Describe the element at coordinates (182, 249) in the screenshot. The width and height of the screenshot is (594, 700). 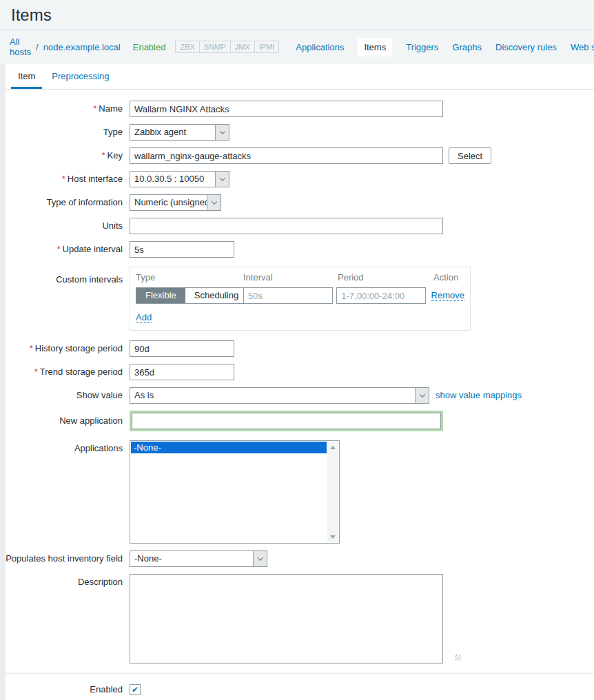
I see `update-interval-input` at that location.